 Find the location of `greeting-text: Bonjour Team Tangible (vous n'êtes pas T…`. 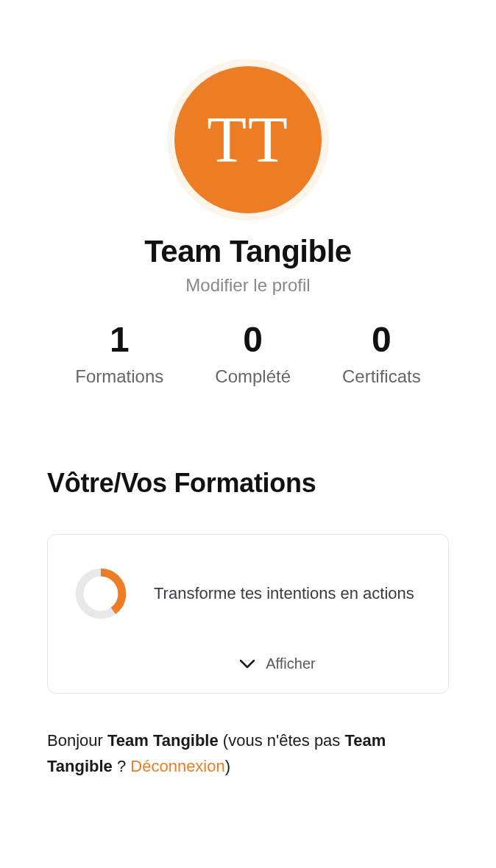

greeting-text: Bonjour Team Tangible (vous n'êtes pas T… is located at coordinates (248, 753).